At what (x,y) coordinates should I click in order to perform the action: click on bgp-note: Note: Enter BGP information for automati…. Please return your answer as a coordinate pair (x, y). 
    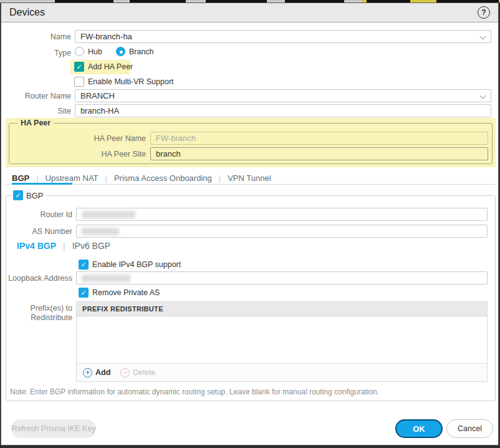
    Looking at the image, I should click on (195, 392).